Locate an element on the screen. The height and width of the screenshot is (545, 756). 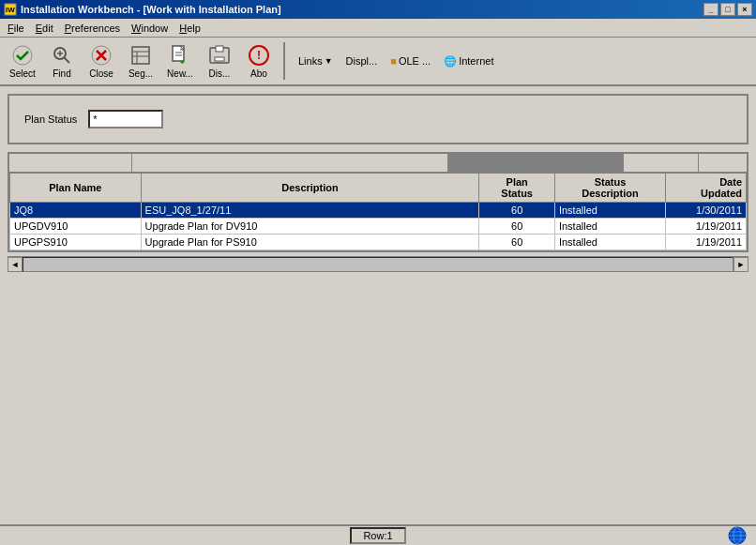
internet-button: 🌐 Internet is located at coordinates (469, 62).